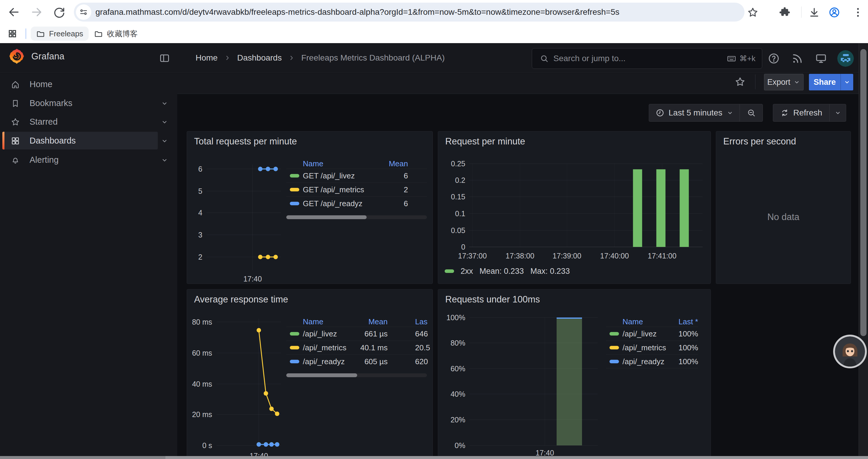 The height and width of the screenshot is (459, 868). What do you see at coordinates (863, 251) in the screenshot?
I see `vertical-scrollbar` at bounding box center [863, 251].